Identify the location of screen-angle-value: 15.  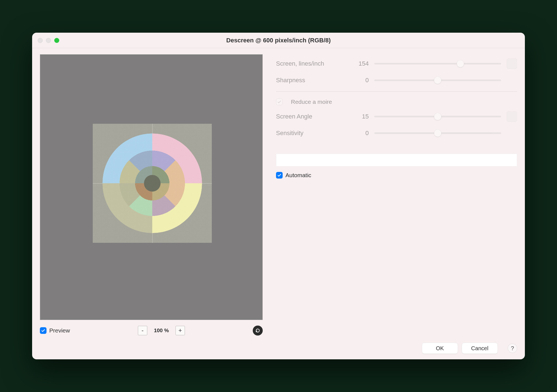
(360, 117).